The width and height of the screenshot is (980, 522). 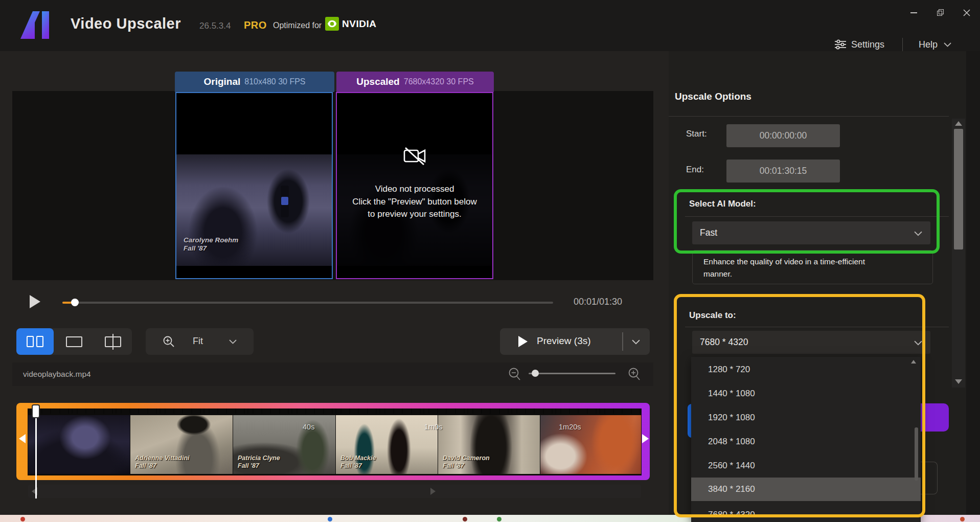 What do you see at coordinates (198, 342) in the screenshot?
I see `fit-label: Fit` at bounding box center [198, 342].